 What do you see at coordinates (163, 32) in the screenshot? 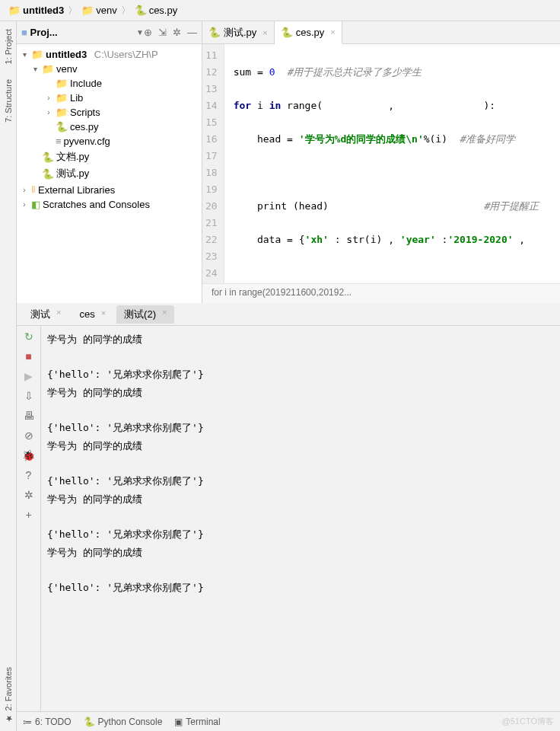
I see `collapse-icon: ⇲` at bounding box center [163, 32].